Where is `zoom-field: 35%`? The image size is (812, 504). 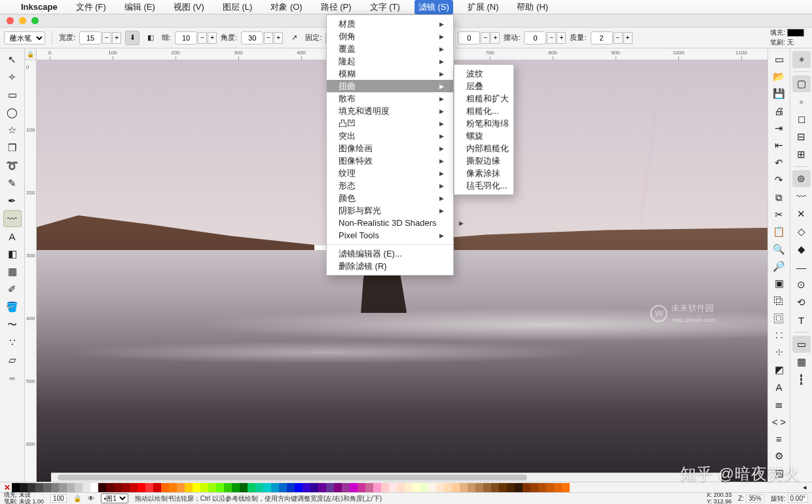 zoom-field: 35% is located at coordinates (755, 499).